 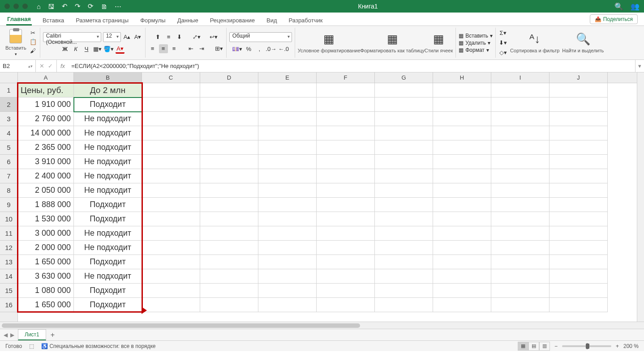 What do you see at coordinates (579, 90) in the screenshot?
I see `cell-J1` at bounding box center [579, 90].